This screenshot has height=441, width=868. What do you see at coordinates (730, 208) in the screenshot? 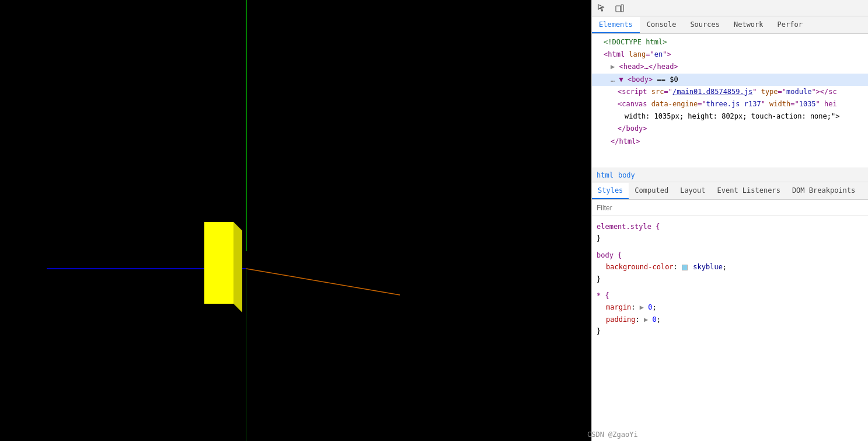
I see `filter-input` at bounding box center [730, 208].